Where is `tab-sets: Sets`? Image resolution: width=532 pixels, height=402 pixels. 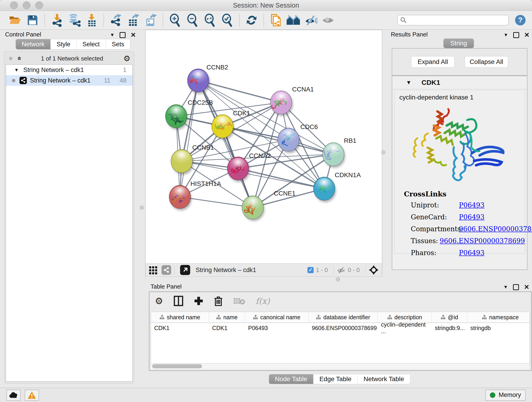
tab-sets: Sets is located at coordinates (118, 44).